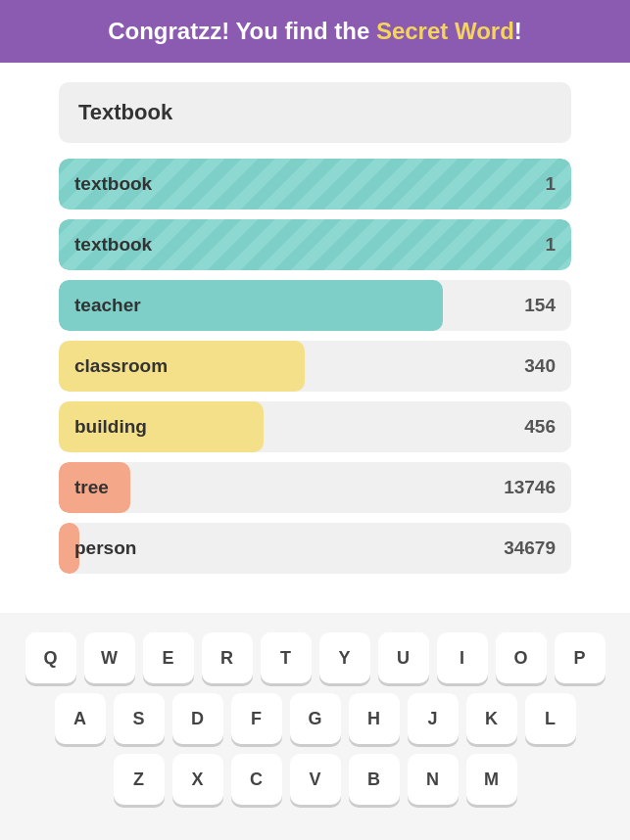 The height and width of the screenshot is (840, 630). I want to click on header-suffix: !, so click(518, 31).